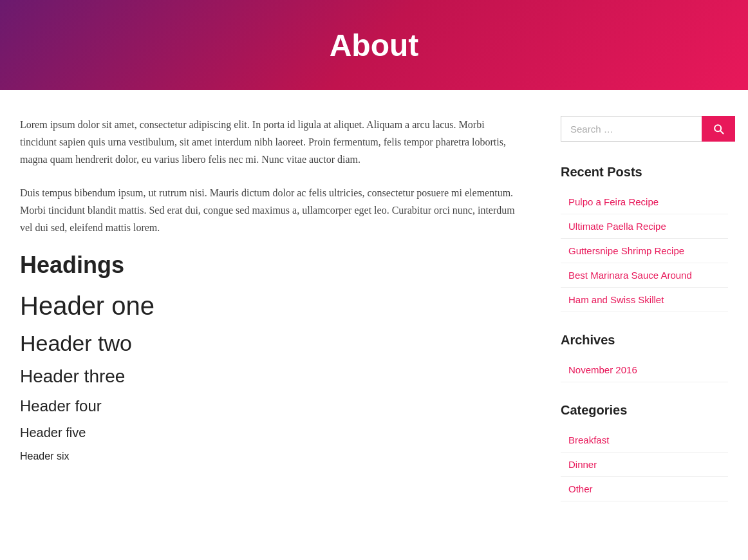 The image size is (748, 560). What do you see at coordinates (644, 370) in the screenshot?
I see `list-item: November 2016` at bounding box center [644, 370].